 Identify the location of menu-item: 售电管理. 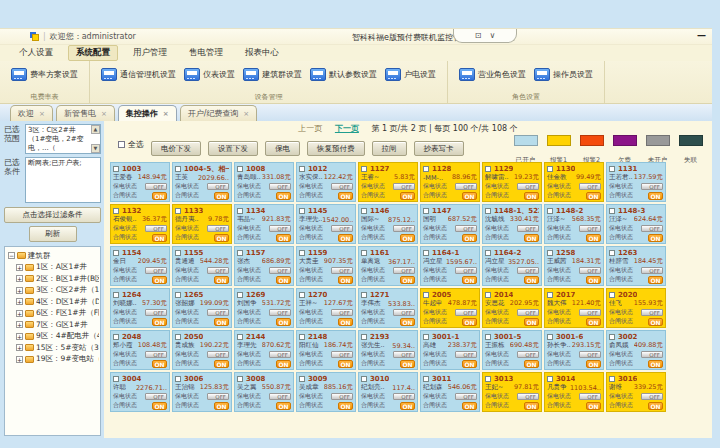
(206, 53).